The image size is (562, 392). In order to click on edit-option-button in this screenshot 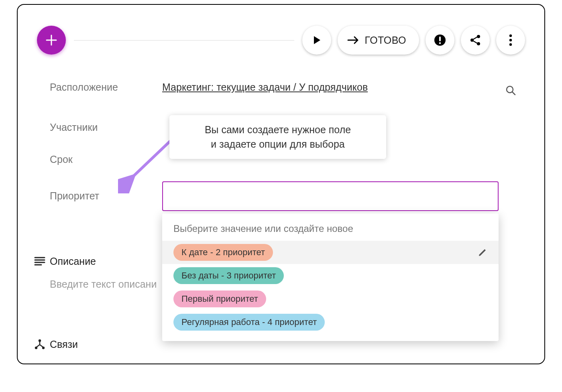, I will do `click(483, 252)`.